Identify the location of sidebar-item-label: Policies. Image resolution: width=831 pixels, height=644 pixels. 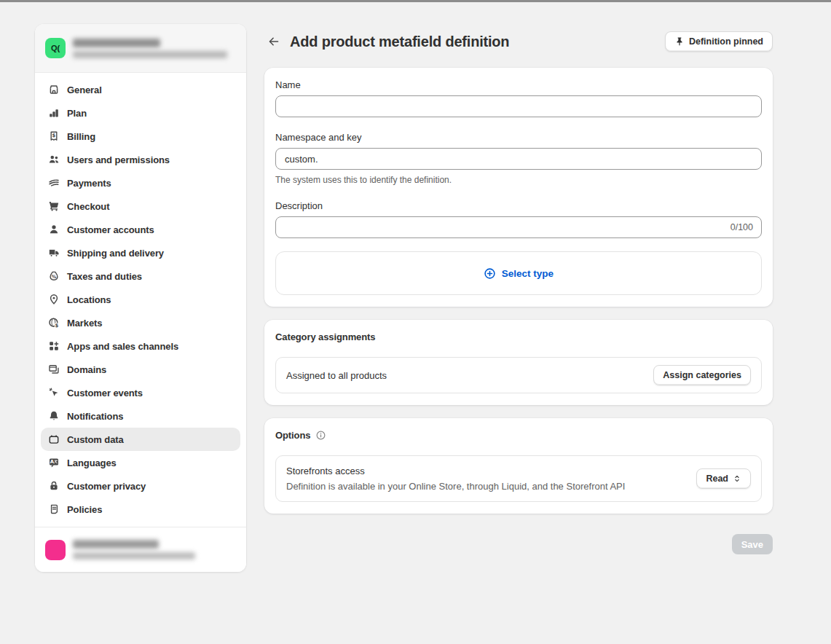
(84, 510).